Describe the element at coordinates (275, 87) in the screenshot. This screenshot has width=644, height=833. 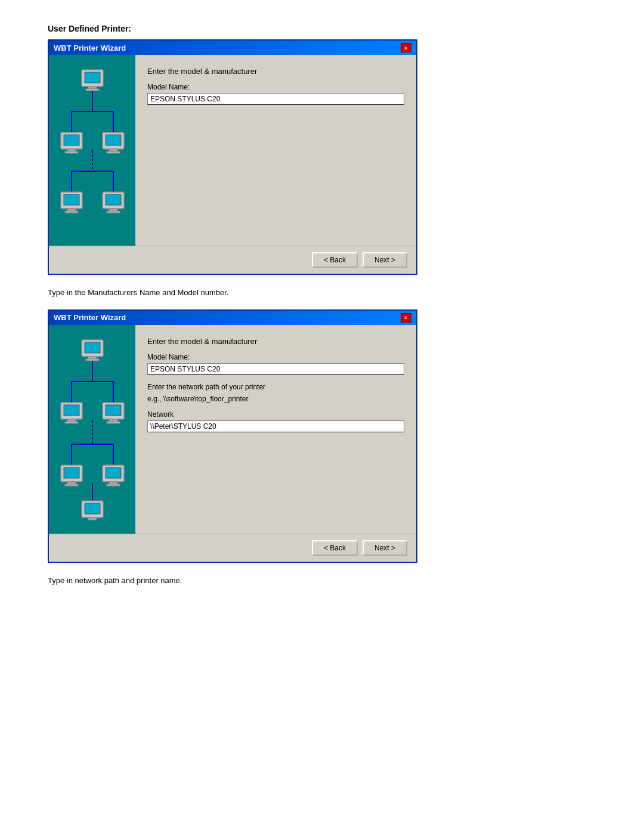
I see `wizard1-model-label: Model Name:` at that location.